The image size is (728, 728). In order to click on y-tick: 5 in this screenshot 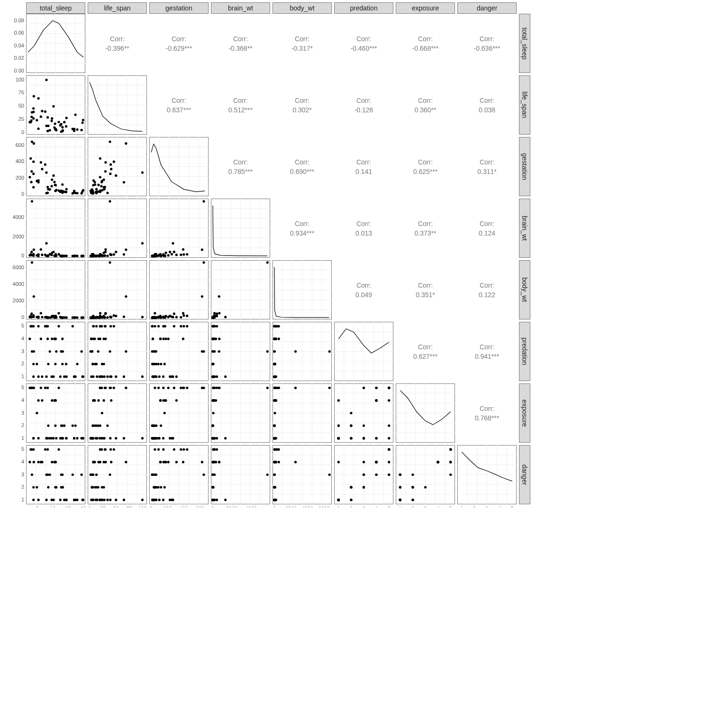, I will do `click(15, 326)`.